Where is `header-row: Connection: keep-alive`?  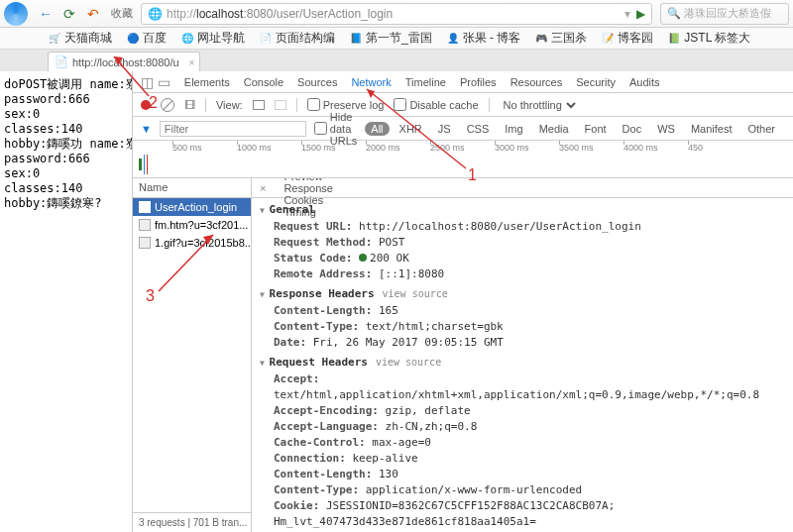 header-row: Connection: keep-alive is located at coordinates (522, 459).